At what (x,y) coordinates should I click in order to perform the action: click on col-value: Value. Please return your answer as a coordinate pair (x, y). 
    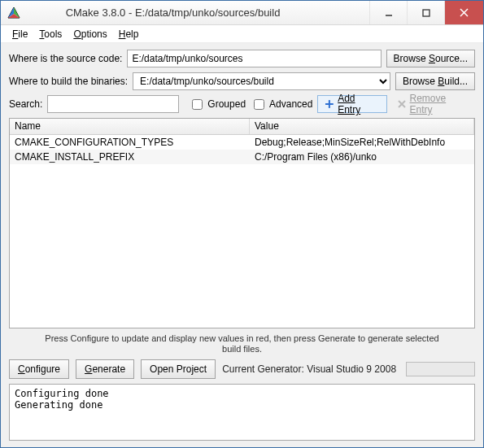
    Looking at the image, I should click on (362, 127).